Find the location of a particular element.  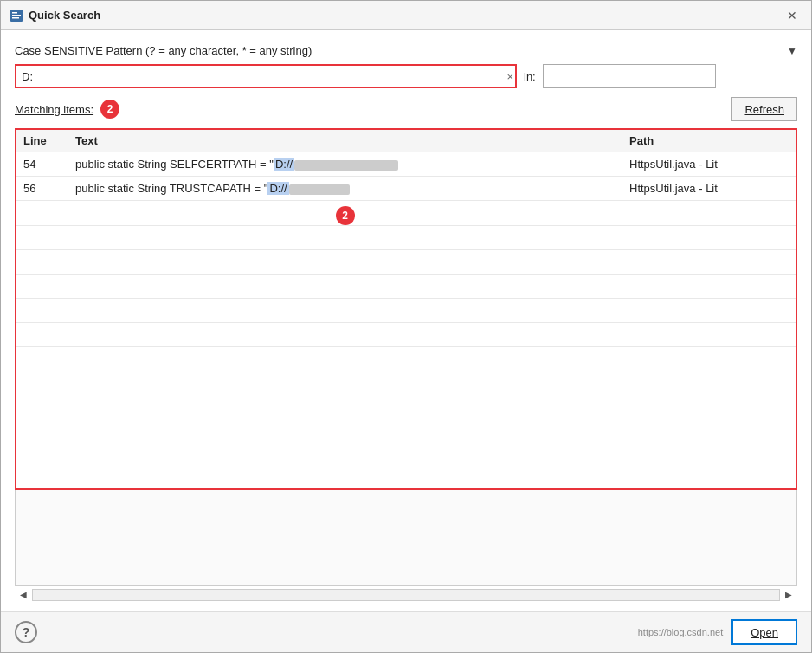

badge-2-container: 2 is located at coordinates (345, 213).